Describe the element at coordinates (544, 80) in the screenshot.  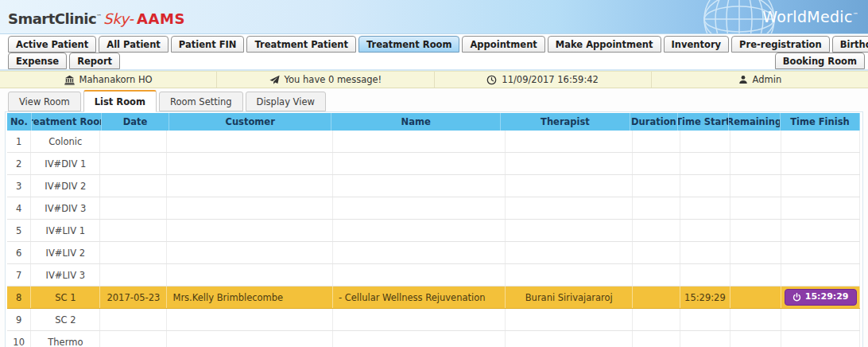
I see `status-11-09-2017-16-59-42: 11/09/2017 16:59:42` at that location.